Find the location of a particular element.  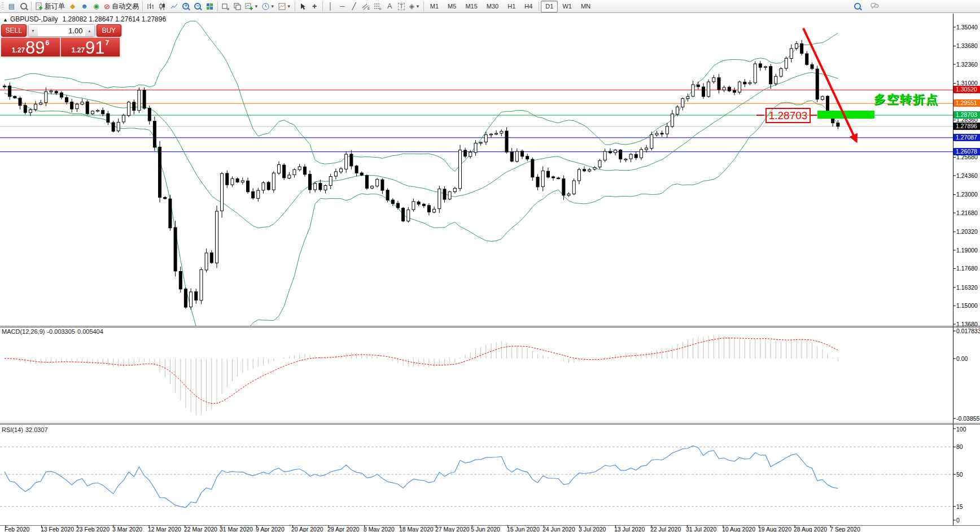

line-chart-mode-button is located at coordinates (174, 7).